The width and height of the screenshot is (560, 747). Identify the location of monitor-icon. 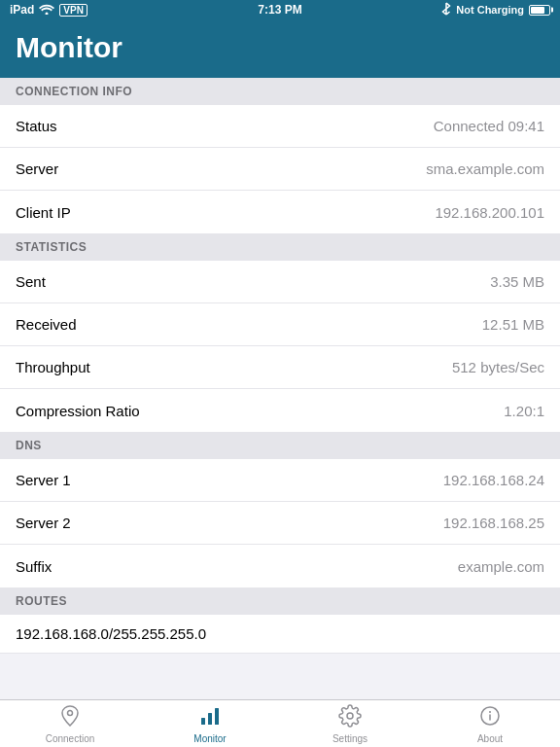
(210, 718).